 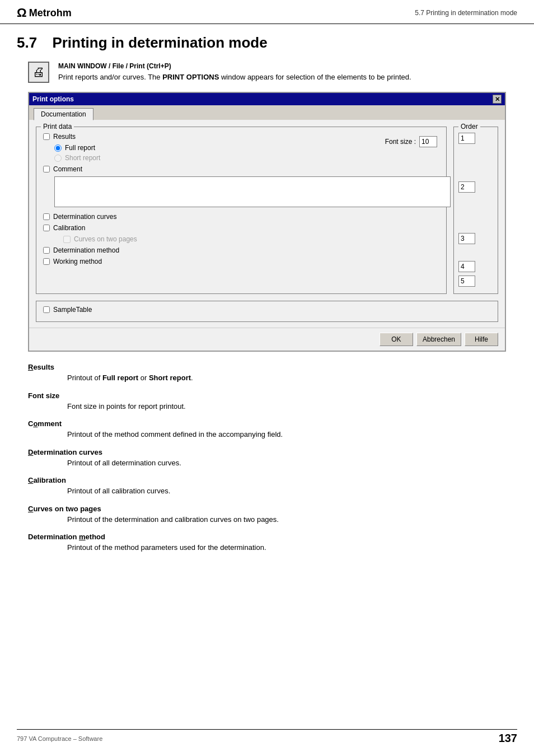 I want to click on printer-icon: 🖨, so click(x=39, y=72).